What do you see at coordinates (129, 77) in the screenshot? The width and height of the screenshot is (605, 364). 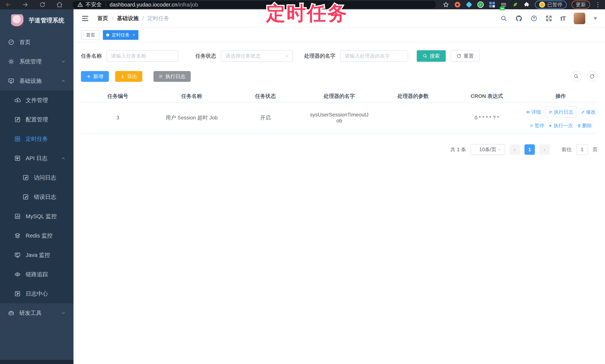 I see `export-button: 导出` at bounding box center [129, 77].